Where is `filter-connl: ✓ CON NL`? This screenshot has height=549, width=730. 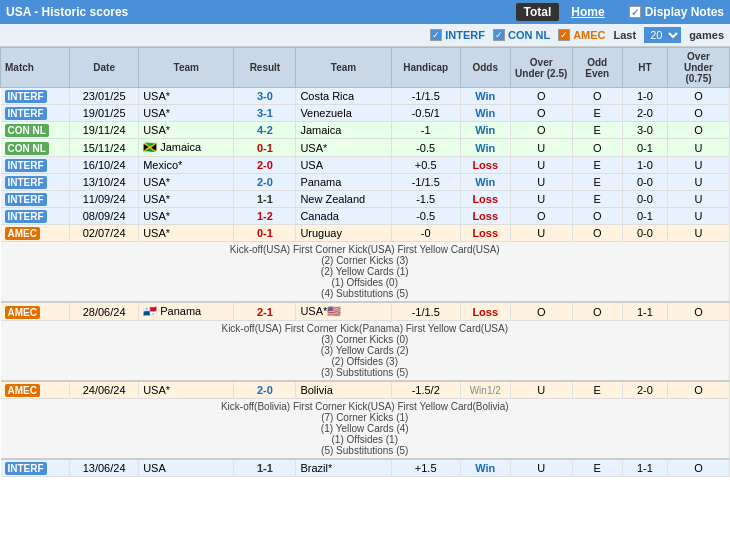 filter-connl: ✓ CON NL is located at coordinates (522, 35).